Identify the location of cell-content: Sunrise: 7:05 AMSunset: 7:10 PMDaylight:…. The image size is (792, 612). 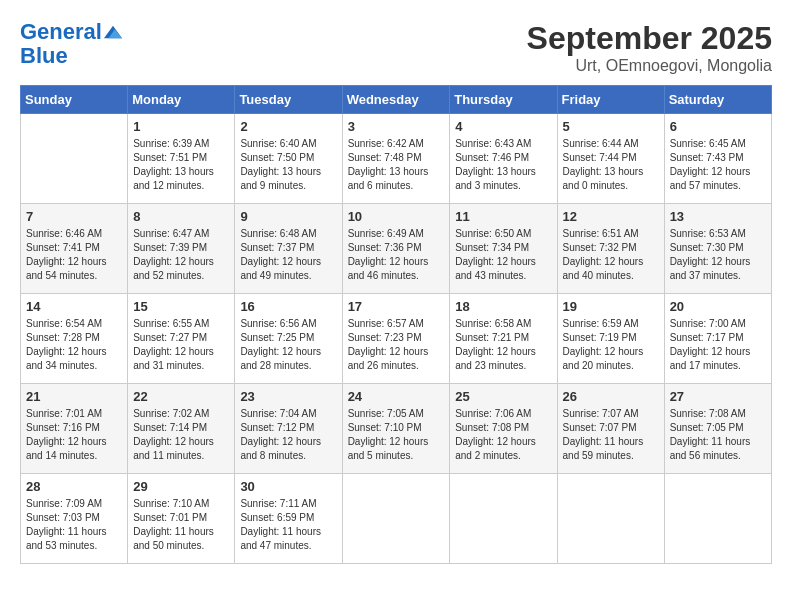
(396, 435).